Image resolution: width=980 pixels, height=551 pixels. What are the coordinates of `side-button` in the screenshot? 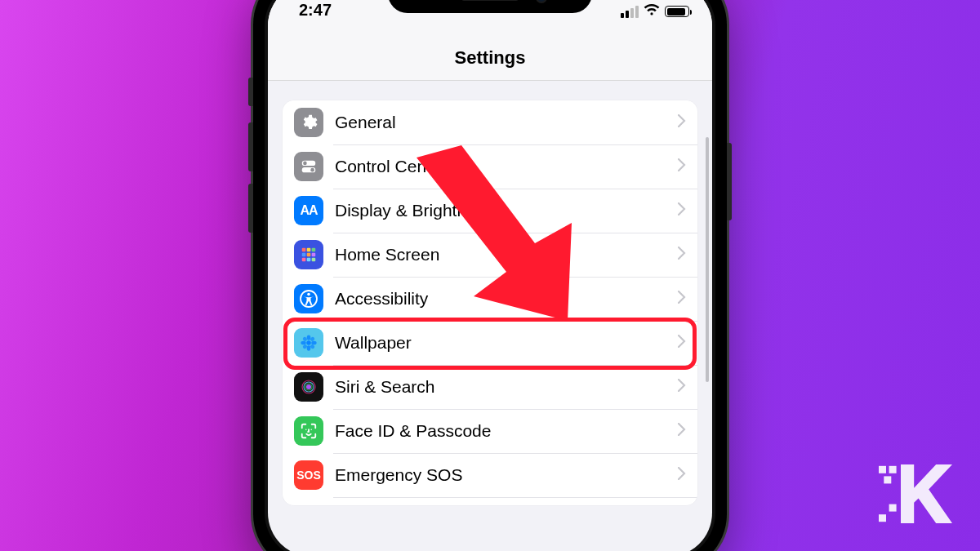 It's located at (729, 181).